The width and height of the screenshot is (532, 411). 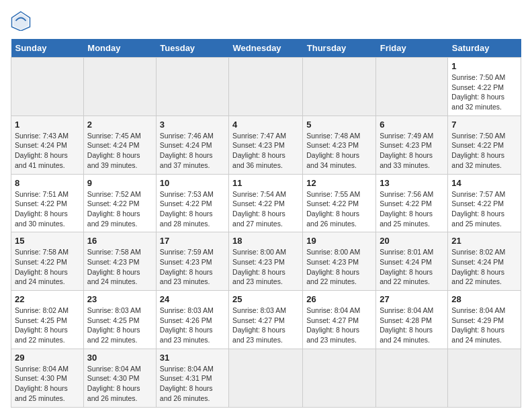 I want to click on day-number: 3, so click(x=192, y=125).